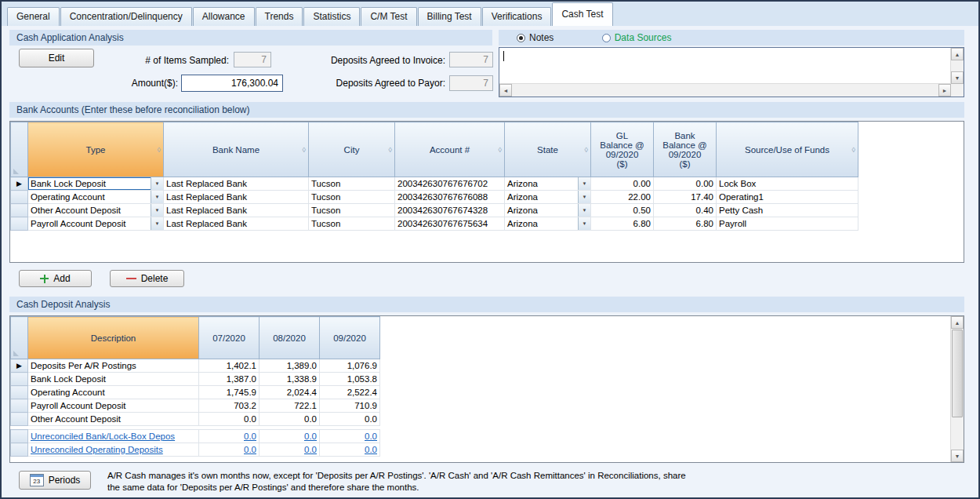 The width and height of the screenshot is (980, 499). Describe the element at coordinates (114, 338) in the screenshot. I see `cash-deposit-column-header: Description` at that location.